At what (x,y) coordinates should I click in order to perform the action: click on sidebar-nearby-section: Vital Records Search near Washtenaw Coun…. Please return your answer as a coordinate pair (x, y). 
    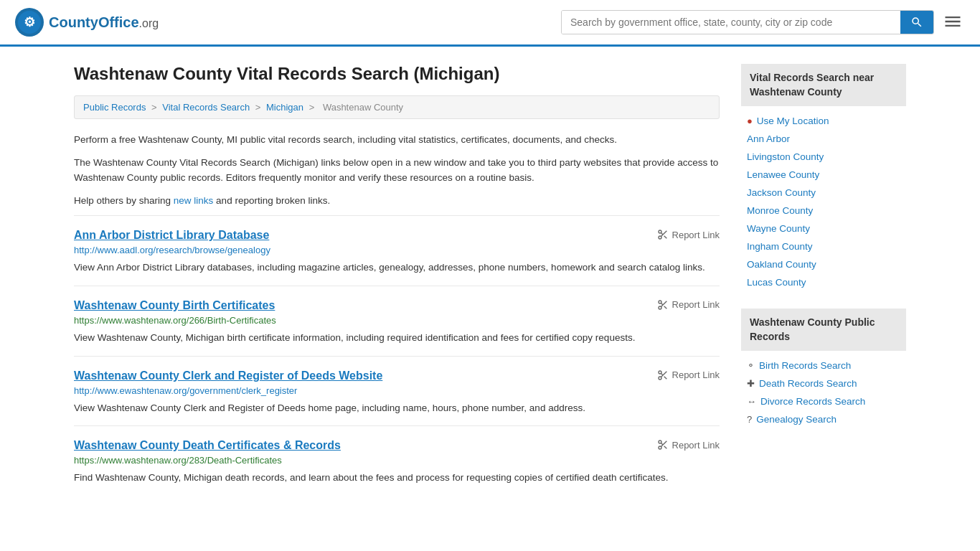
    Looking at the image, I should click on (824, 178).